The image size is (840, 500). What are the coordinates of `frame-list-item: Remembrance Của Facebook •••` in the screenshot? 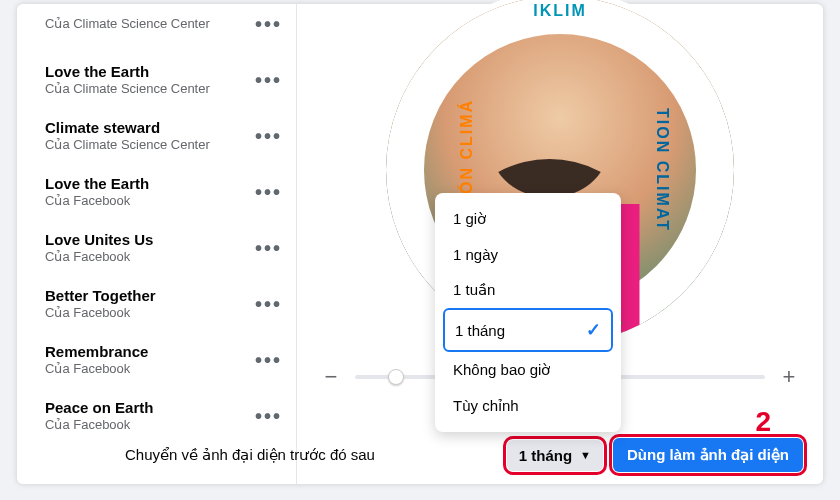 It's located at (156, 360).